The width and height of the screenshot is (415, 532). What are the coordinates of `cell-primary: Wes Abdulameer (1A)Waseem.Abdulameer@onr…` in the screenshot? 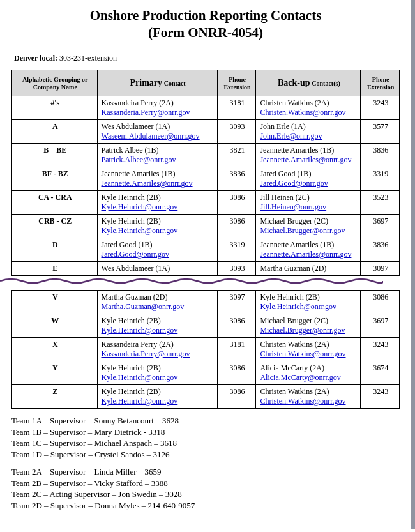 It's located at (157, 132).